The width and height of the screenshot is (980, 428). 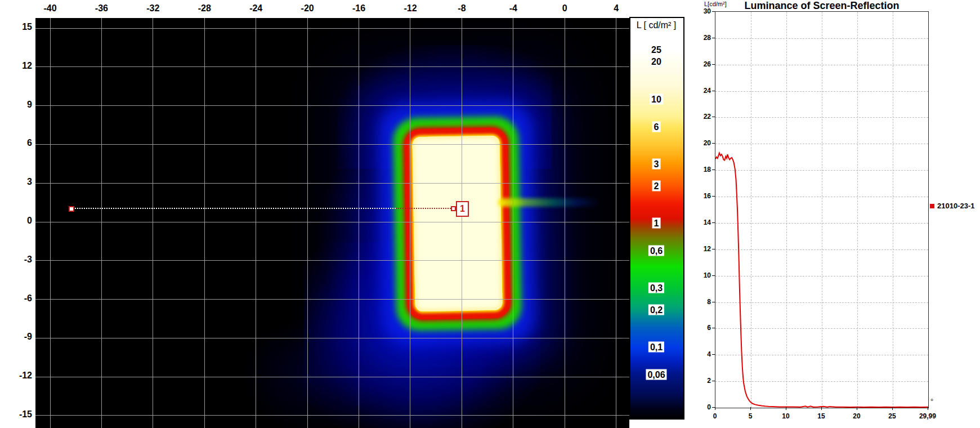 I want to click on marker-start-handle, so click(x=71, y=209).